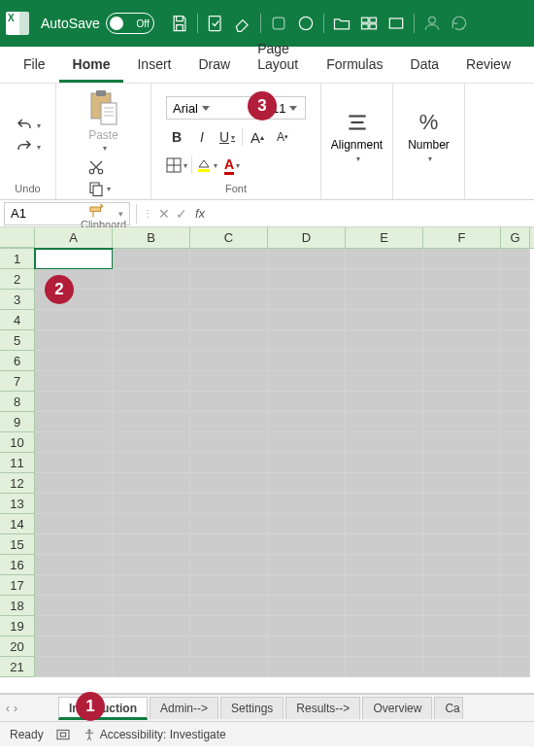 The width and height of the screenshot is (534, 756). What do you see at coordinates (28, 125) in the screenshot?
I see `undo-button: ▾` at bounding box center [28, 125].